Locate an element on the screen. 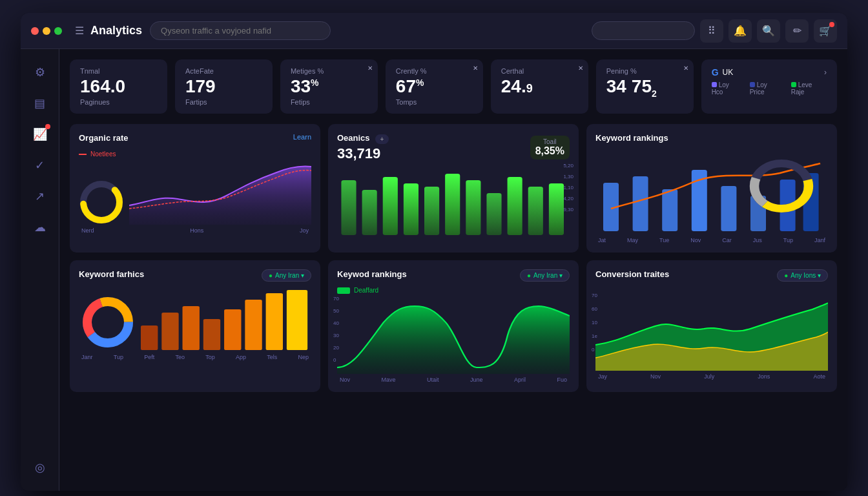 The image size is (868, 496). close-button is located at coordinates (35, 31).